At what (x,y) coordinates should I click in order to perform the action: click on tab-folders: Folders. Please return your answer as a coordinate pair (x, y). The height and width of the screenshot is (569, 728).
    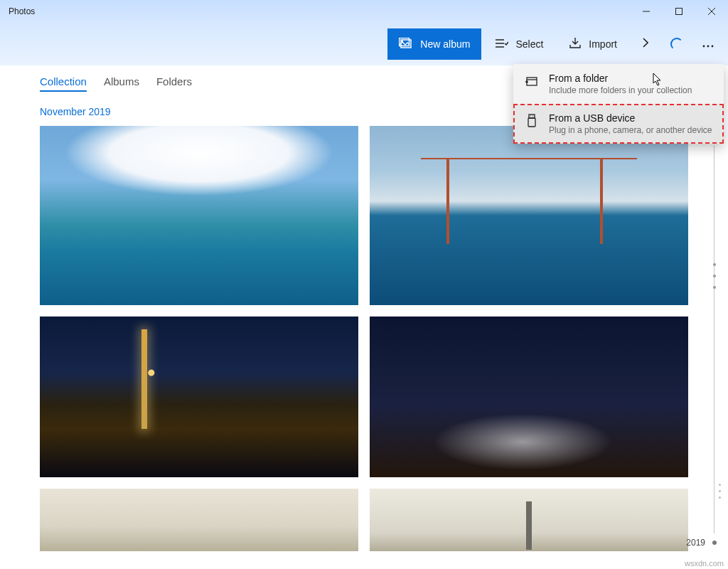
    Looking at the image, I should click on (174, 84).